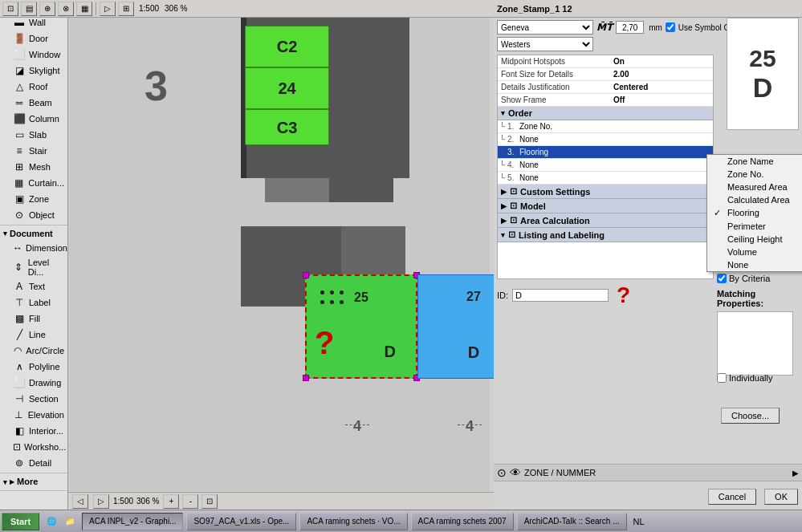 The height and width of the screenshot is (532, 802). Describe the element at coordinates (755, 265) in the screenshot. I see `ctx-none: None` at that location.